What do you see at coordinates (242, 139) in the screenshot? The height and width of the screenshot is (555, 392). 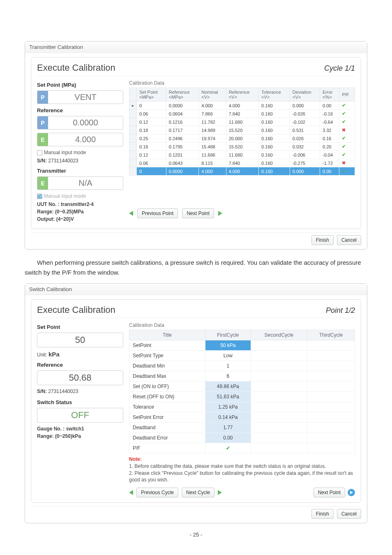 I see `table-row: 0.250.249619.97420.0000.1600.0260.16✔` at bounding box center [242, 139].